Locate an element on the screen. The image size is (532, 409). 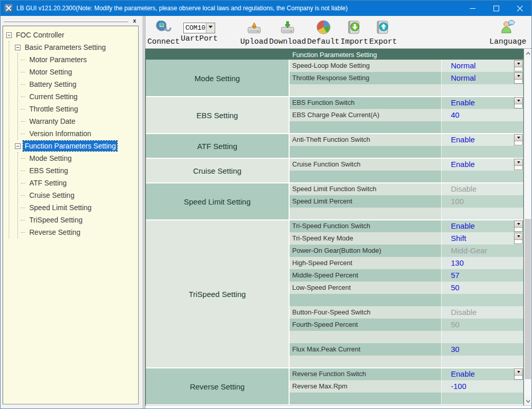
tree-item-battery-setting: Battery Setting is located at coordinates (78, 84).